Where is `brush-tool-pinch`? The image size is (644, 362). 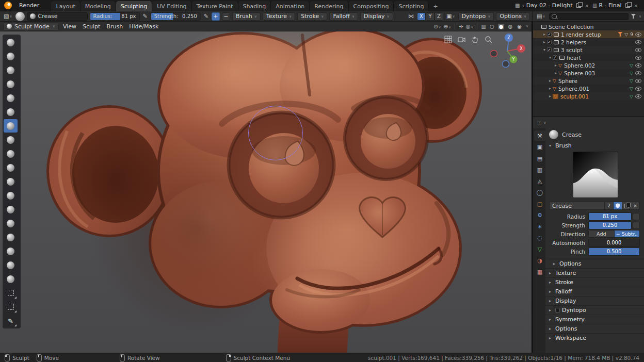 brush-tool-pinch is located at coordinates (10, 195).